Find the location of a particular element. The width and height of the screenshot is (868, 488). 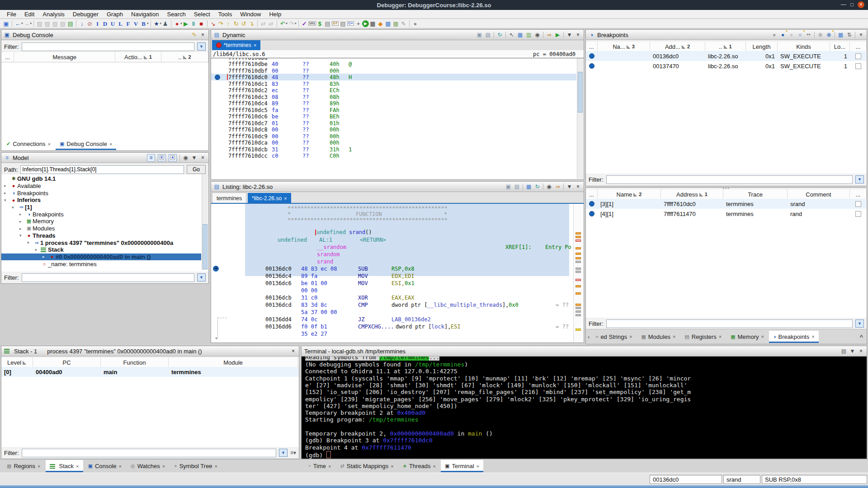

step-back-icon: ↺ is located at coordinates (244, 23).